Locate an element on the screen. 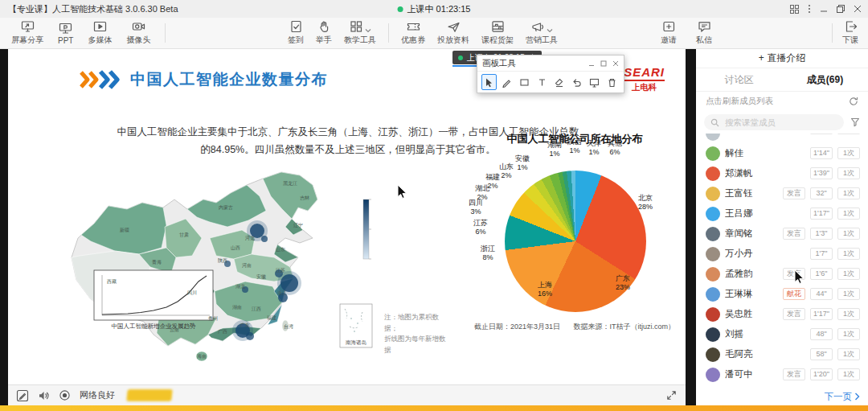  tab-discussion: 讨论区 is located at coordinates (739, 80).